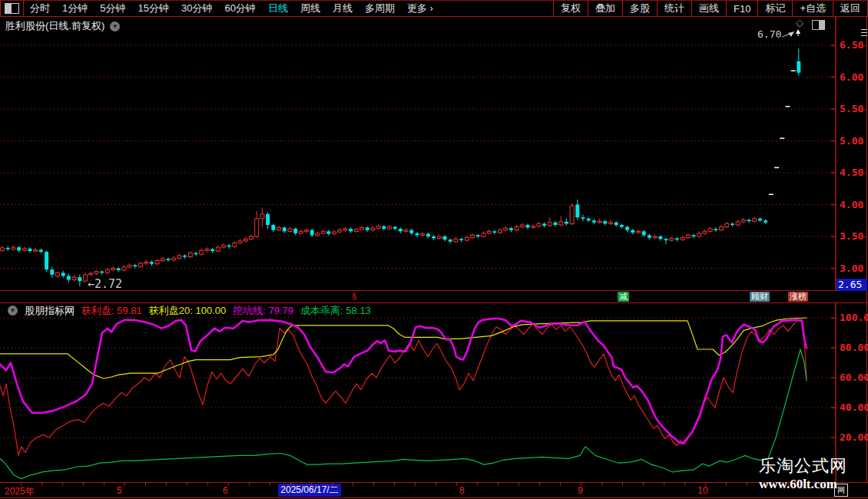 The height and width of the screenshot is (499, 868). I want to click on indicator-tick-label: 40.00, so click(854, 407).